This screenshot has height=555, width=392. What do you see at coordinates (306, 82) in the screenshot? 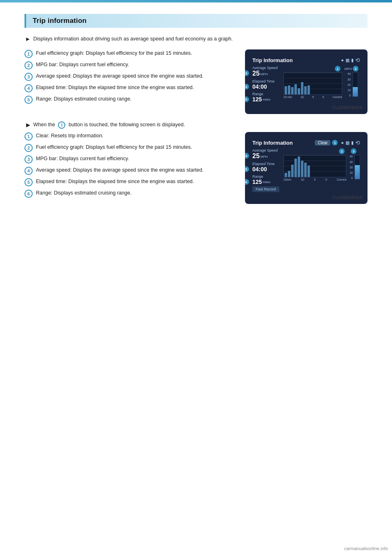
I see `screenshot-1: Trip Information ● ▩ ▮ ⟲ Av` at bounding box center [306, 82].